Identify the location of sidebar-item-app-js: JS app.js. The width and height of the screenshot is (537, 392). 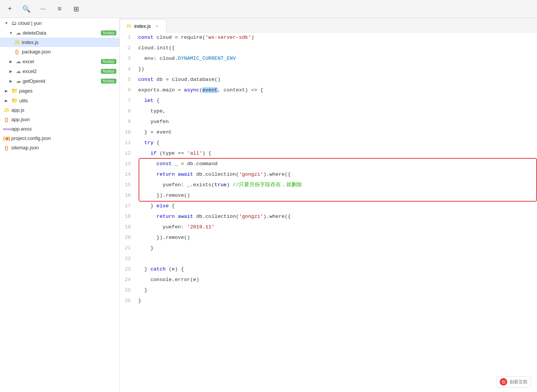
(59, 110).